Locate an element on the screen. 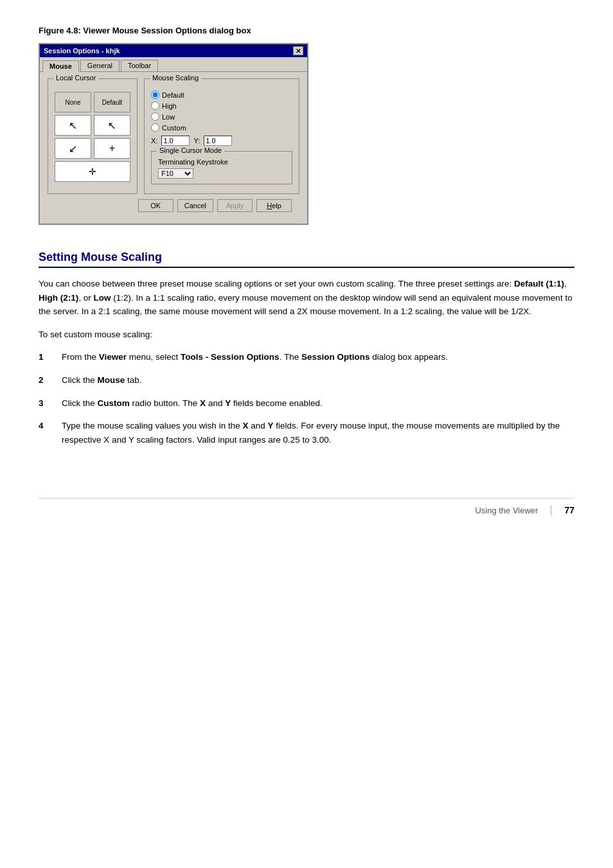 This screenshot has width=613, height=868. step-1-num: 1 is located at coordinates (44, 357).